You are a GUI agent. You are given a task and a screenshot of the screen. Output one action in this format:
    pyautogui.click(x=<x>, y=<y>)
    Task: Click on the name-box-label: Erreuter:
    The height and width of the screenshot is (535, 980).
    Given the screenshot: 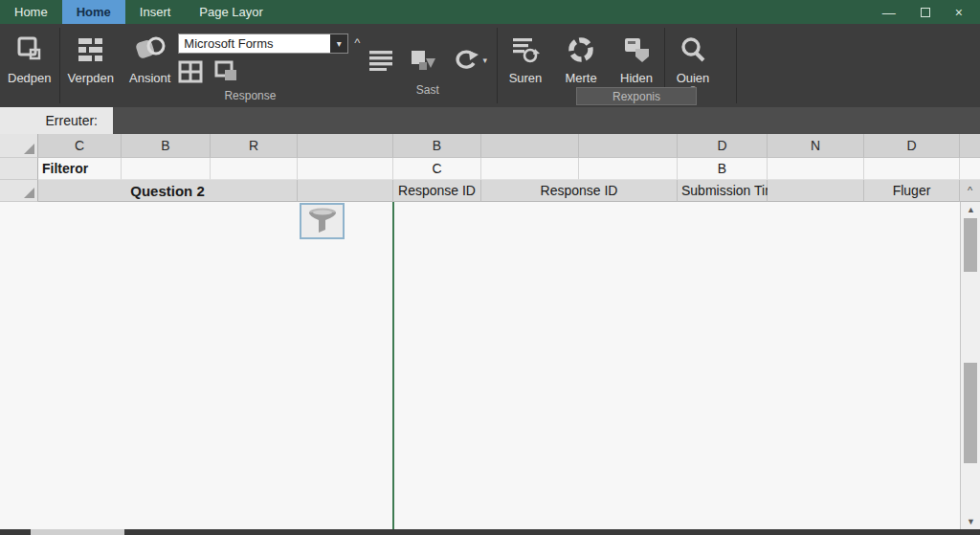 What is the action you would take?
    pyautogui.click(x=72, y=121)
    